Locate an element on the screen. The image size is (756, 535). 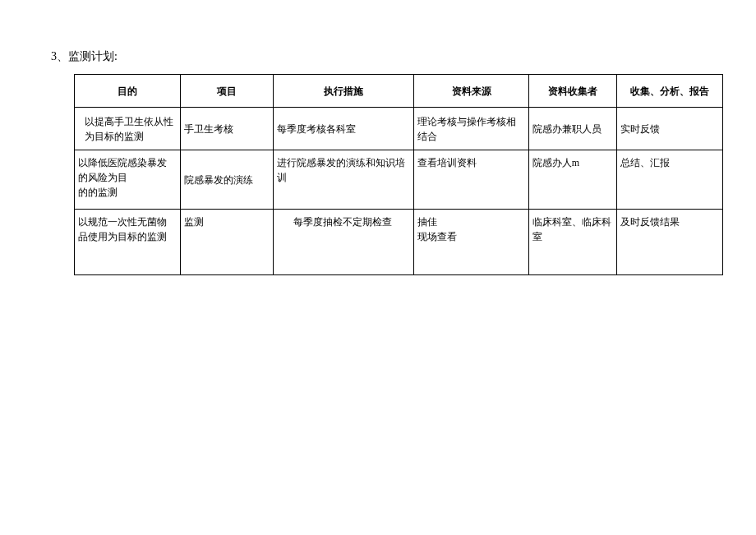
table-row: 以降低医院感染暴发的风险为目的的监测 院感暴发的演练 进行院感暴发的演练和知识培… is located at coordinates (399, 180).